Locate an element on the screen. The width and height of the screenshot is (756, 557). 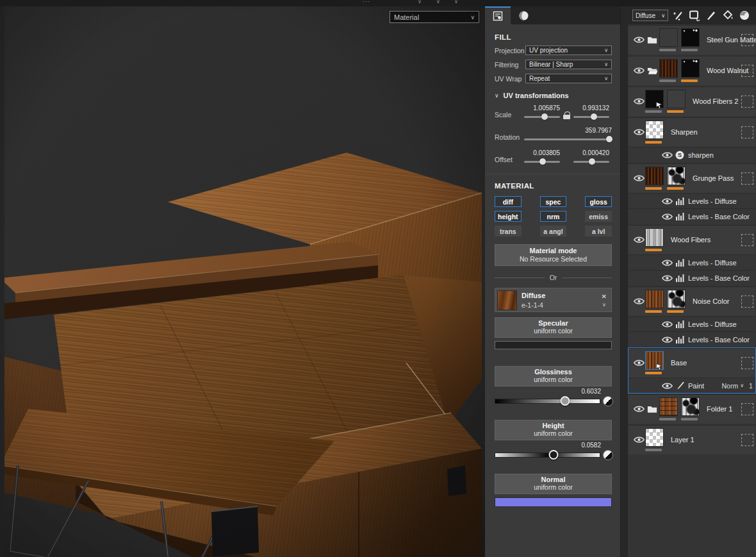
normal-button: Normal uniform color is located at coordinates (554, 484).